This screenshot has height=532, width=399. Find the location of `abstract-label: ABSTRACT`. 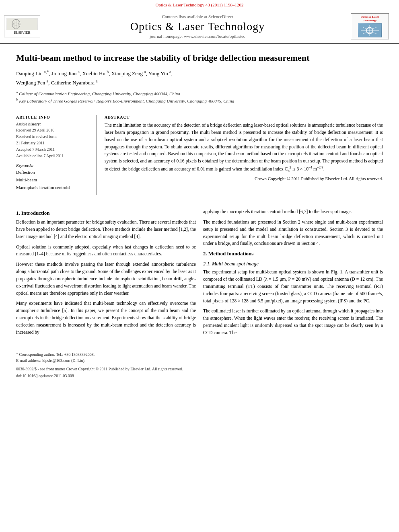

abstract-label: ABSTRACT is located at coordinates (244, 117).